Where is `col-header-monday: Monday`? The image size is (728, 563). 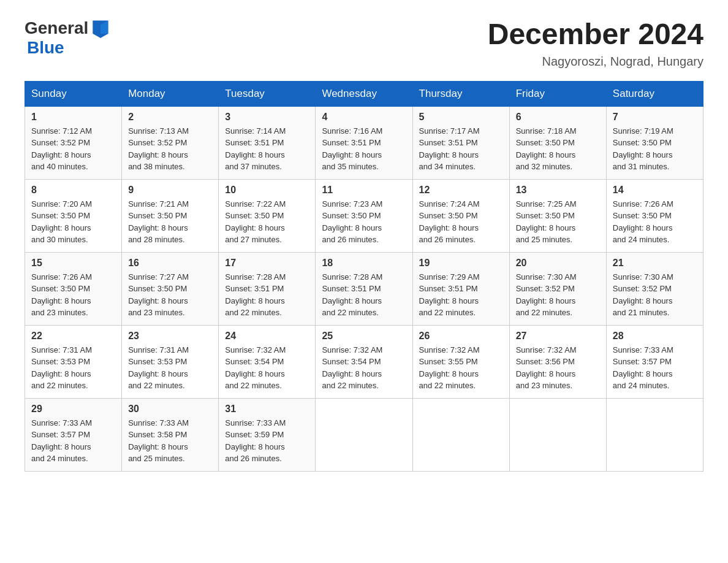 col-header-monday: Monday is located at coordinates (170, 93).